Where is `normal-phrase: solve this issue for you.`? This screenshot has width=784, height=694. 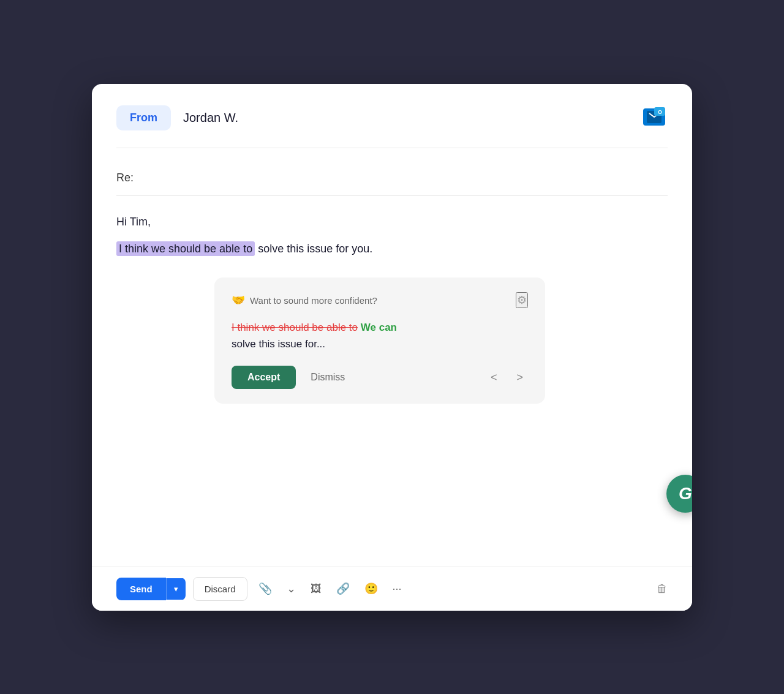 normal-phrase: solve this issue for you. is located at coordinates (314, 249).